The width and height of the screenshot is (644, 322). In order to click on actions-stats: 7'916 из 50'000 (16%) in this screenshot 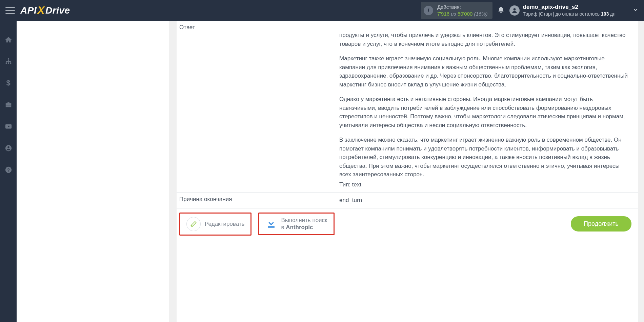, I will do `click(462, 14)`.